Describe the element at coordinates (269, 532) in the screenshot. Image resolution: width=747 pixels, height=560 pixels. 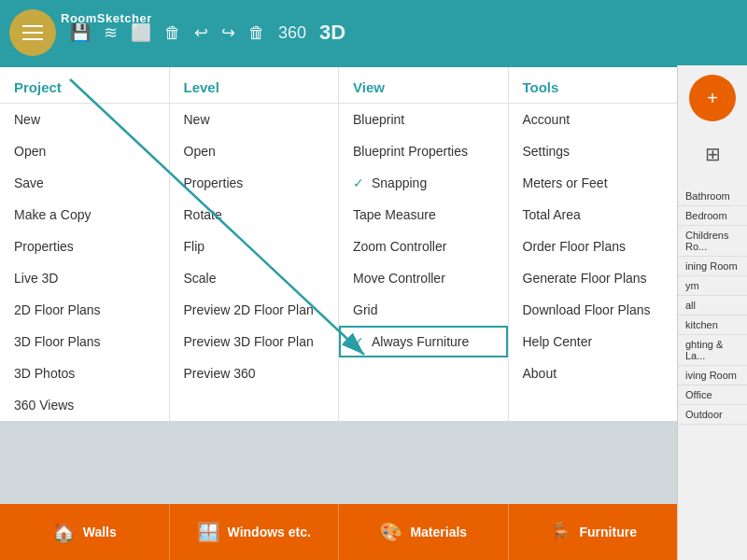
I see `bottom-btn-label-1: Windows etc.` at that location.